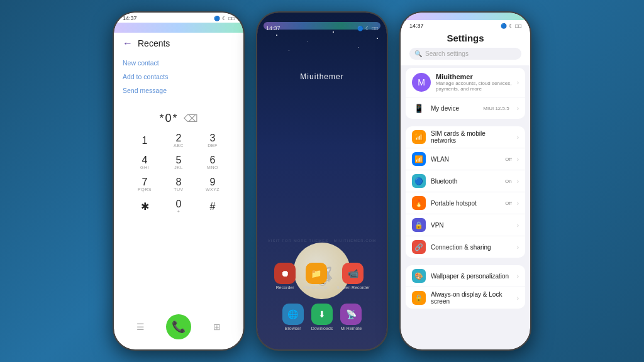  I want to click on dialer-bottom: ☰ 📞 ⊞, so click(179, 329).